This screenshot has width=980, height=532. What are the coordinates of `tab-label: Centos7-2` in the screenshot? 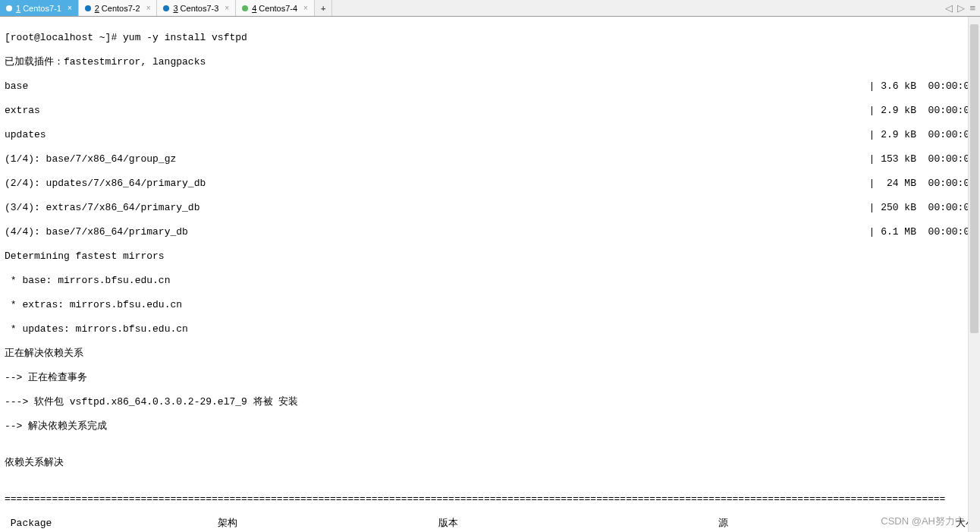 It's located at (121, 8).